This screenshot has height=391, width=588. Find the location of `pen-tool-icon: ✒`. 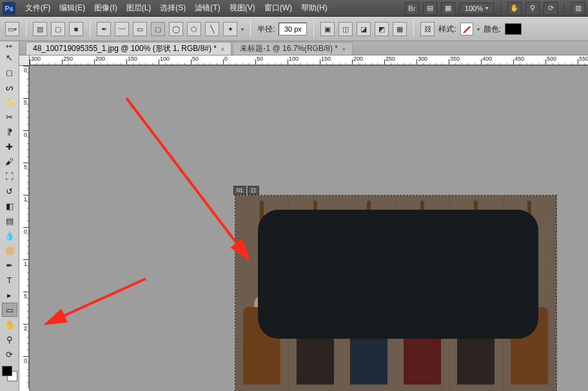

pen-tool-icon: ✒ is located at coordinates (10, 265).